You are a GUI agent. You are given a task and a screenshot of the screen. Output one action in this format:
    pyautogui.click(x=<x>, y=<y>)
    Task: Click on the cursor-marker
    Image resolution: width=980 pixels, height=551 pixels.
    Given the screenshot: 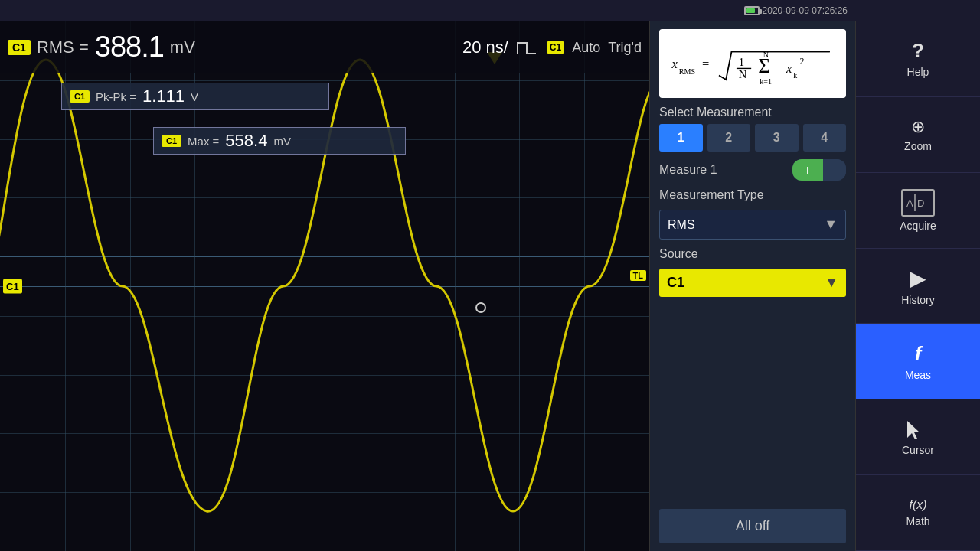 What is the action you would take?
    pyautogui.click(x=481, y=308)
    